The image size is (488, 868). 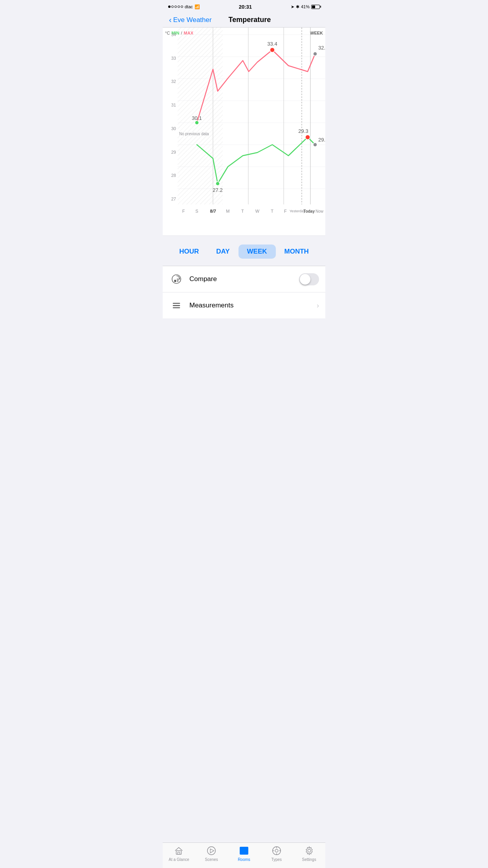 I want to click on carrier-label: dtac, so click(x=189, y=7).